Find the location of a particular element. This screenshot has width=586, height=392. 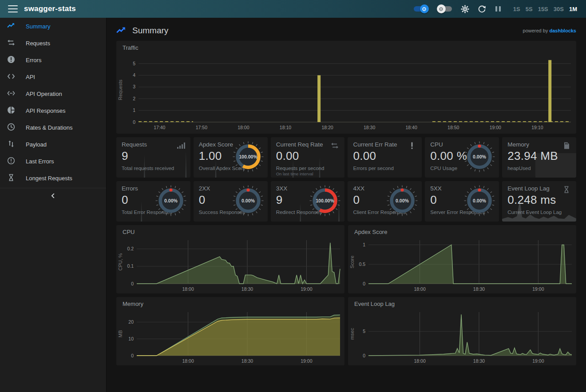

sidebar-item-rates-durations: Rates & Durations is located at coordinates (53, 127).